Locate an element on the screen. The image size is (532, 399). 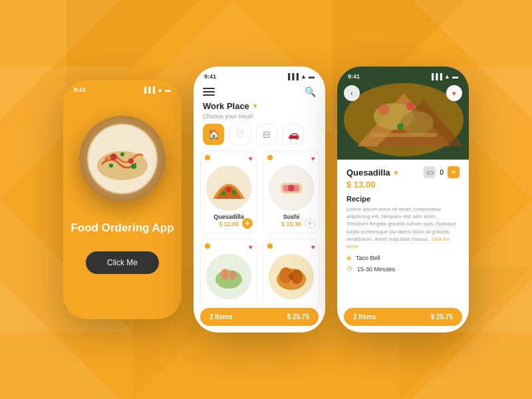
card-icons-3: ♥ is located at coordinates (229, 247).